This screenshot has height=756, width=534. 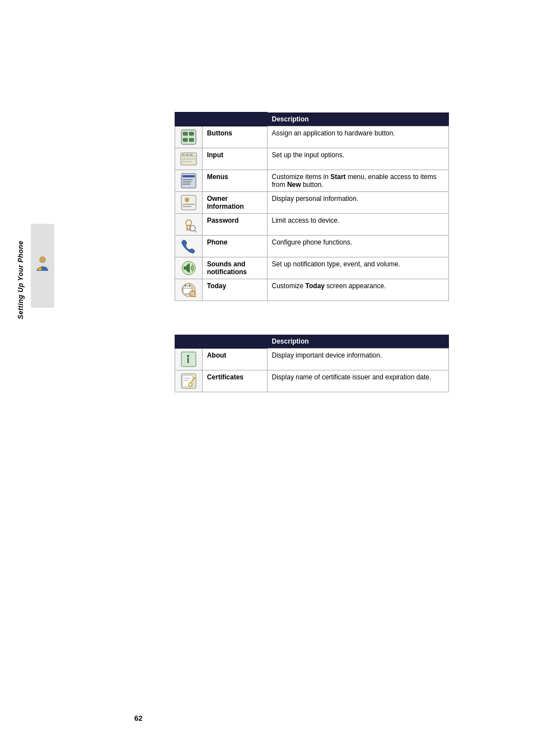 I want to click on buttons-icon, so click(x=189, y=137).